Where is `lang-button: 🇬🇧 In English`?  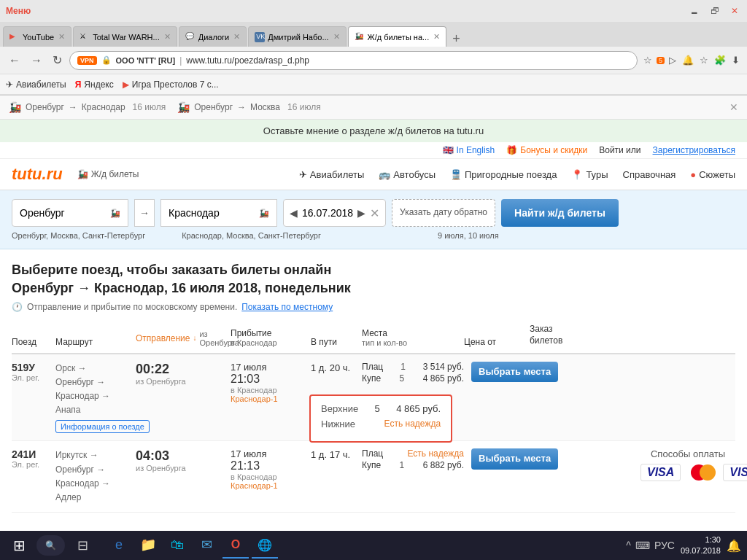
lang-button: 🇬🇧 In English is located at coordinates (469, 150).